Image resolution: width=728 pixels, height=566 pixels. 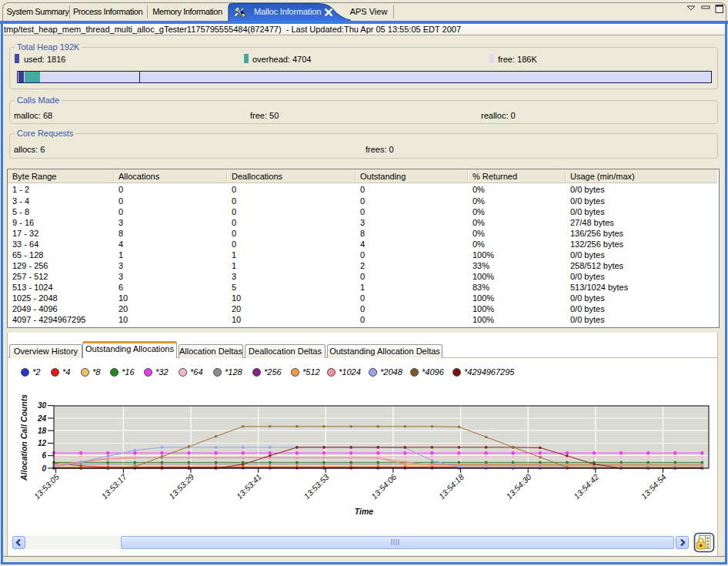 What do you see at coordinates (519, 487) in the screenshot?
I see `svg-text: 13:54:30` at bounding box center [519, 487].